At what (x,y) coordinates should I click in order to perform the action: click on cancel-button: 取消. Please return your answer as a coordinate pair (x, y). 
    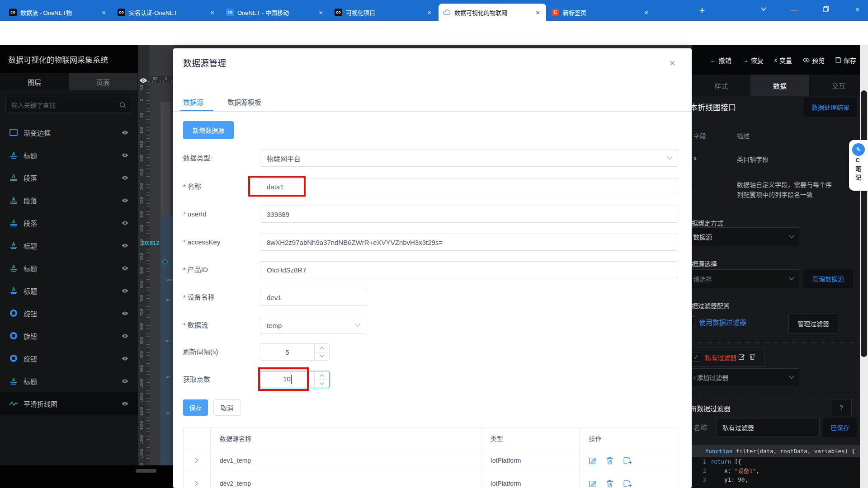
    Looking at the image, I should click on (227, 408).